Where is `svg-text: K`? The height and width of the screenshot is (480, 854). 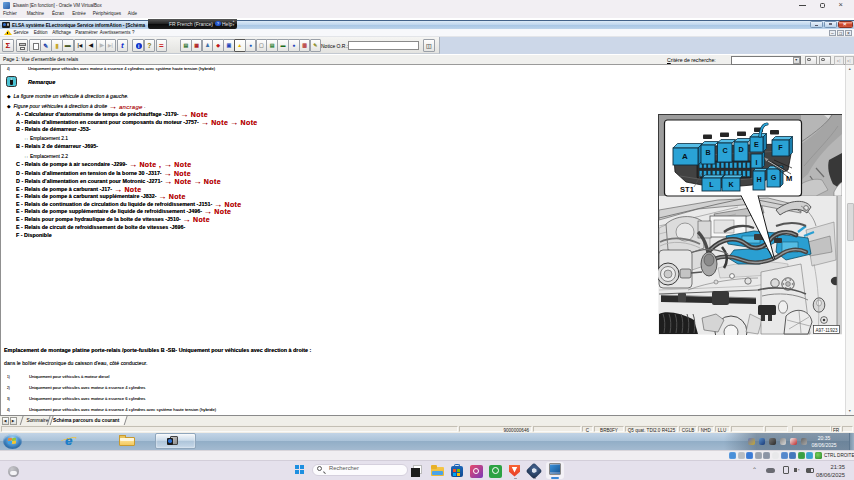 svg-text: K is located at coordinates (731, 184).